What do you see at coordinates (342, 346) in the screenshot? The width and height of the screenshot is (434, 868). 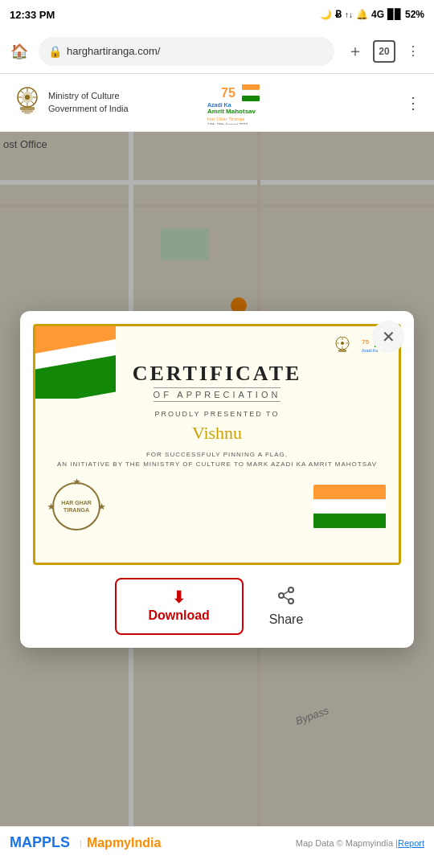 I see `cert-ministry-logo` at bounding box center [342, 346].